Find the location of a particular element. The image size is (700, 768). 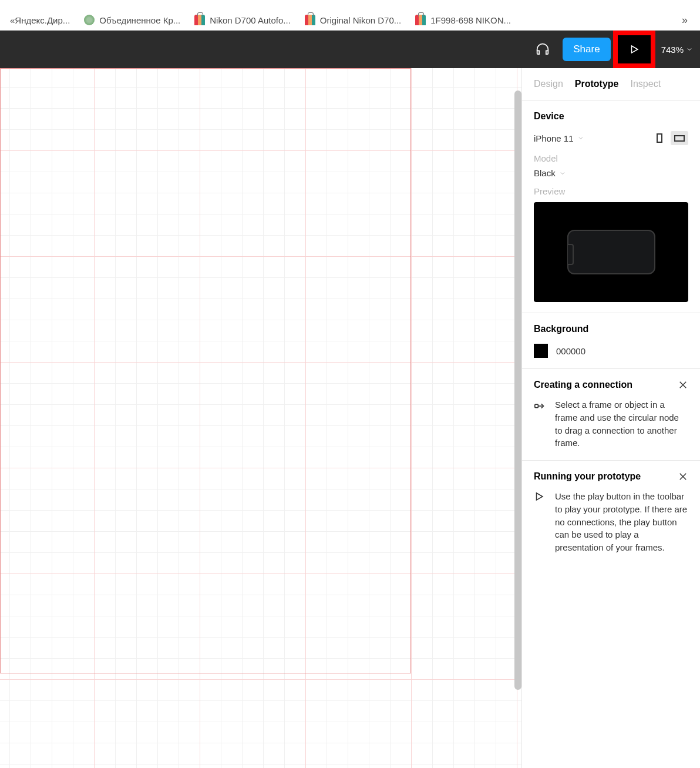

device-section: Device iPhone 11 Model Black is located at coordinates (611, 207).